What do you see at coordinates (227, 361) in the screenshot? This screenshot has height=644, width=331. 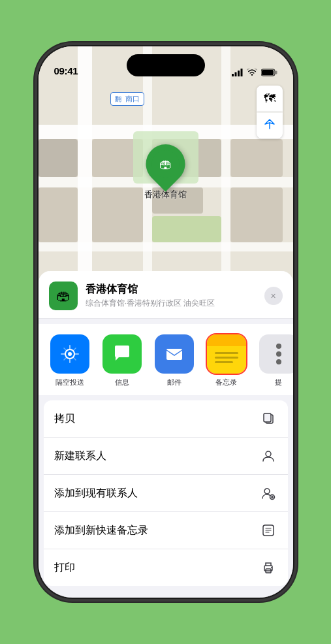 I see `share-item-notes: 备忘录` at bounding box center [227, 361].